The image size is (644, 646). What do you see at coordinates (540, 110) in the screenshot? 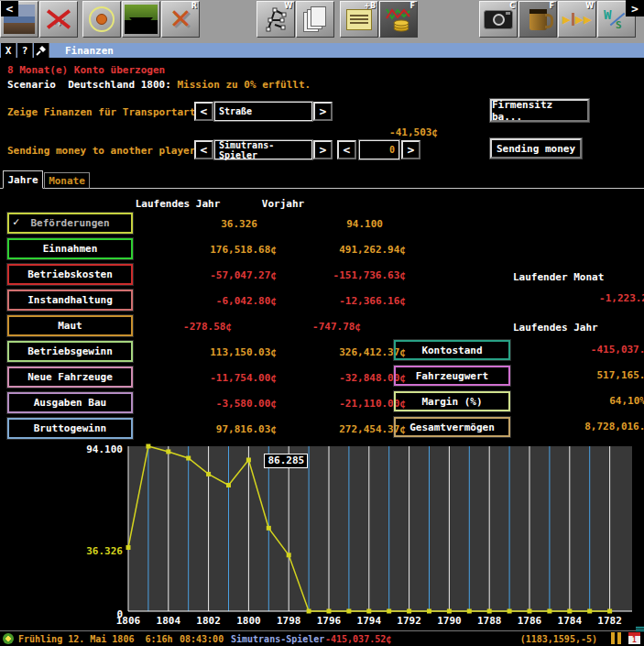
I see `headquarters-button: Firmensitz ba...` at bounding box center [540, 110].